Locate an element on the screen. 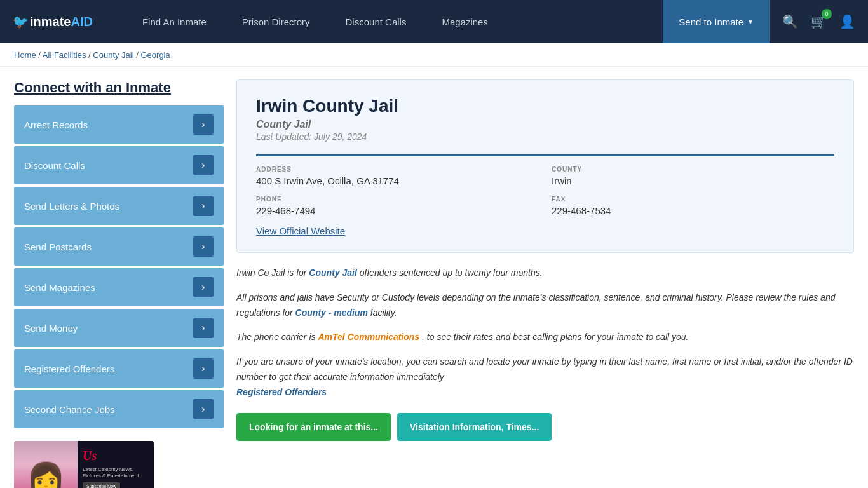 Image resolution: width=868 pixels, height=488 pixels. nav-find-inmate: Find An Inmate is located at coordinates (174, 22).